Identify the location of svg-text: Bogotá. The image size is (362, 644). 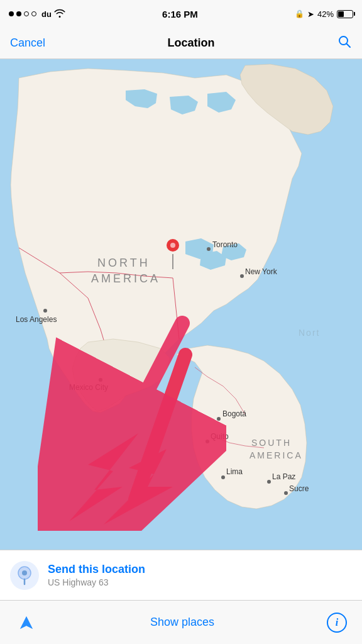
(234, 414).